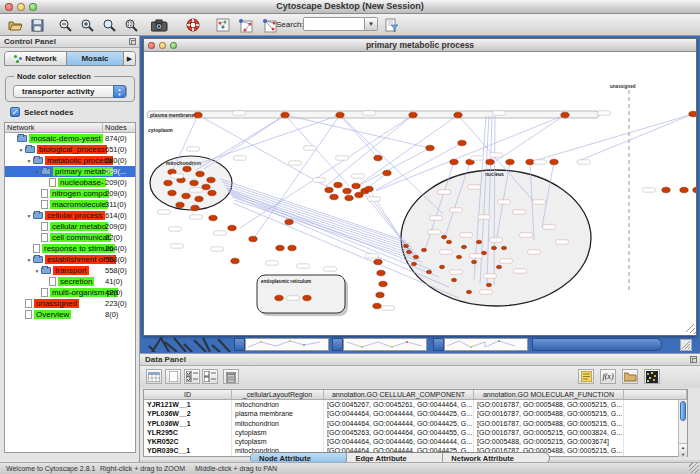  Describe the element at coordinates (70, 172) in the screenshot. I see `network-tree-item: ▼primary metabo209(...` at that location.